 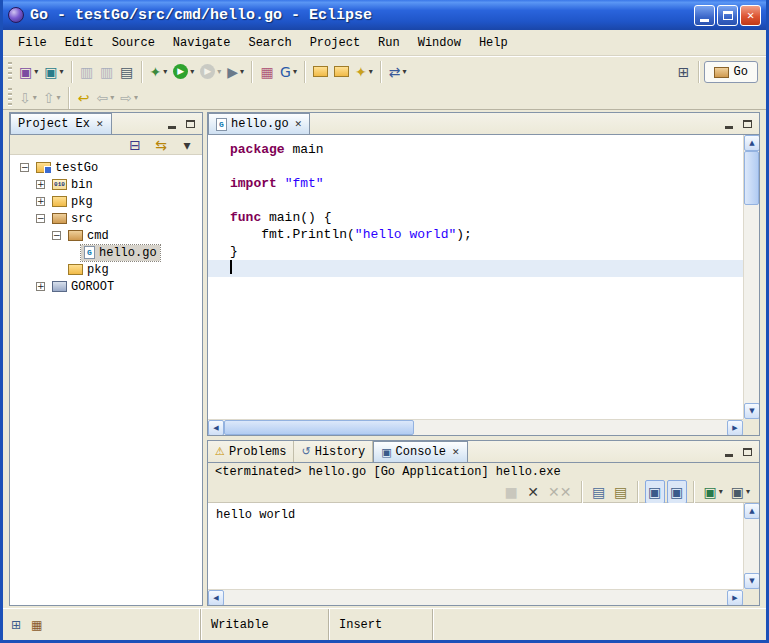 What do you see at coordinates (106, 286) in the screenshot?
I see `tree-item-goroot: +GOROOT` at bounding box center [106, 286].